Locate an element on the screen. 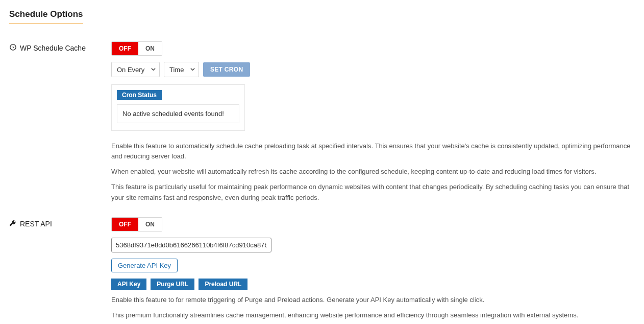 This screenshot has height=324, width=644. section-title: Schedule Options is located at coordinates (46, 16).